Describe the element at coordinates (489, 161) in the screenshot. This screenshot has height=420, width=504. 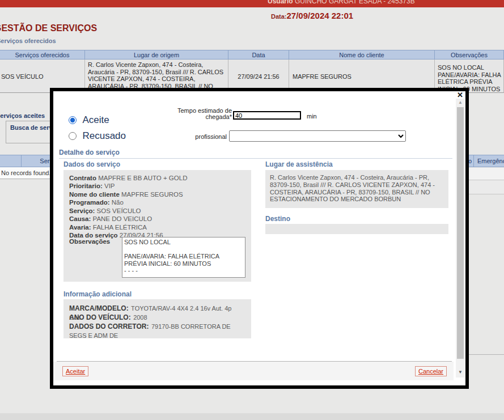
I see `accepted-column-emergency: Emergência` at that location.